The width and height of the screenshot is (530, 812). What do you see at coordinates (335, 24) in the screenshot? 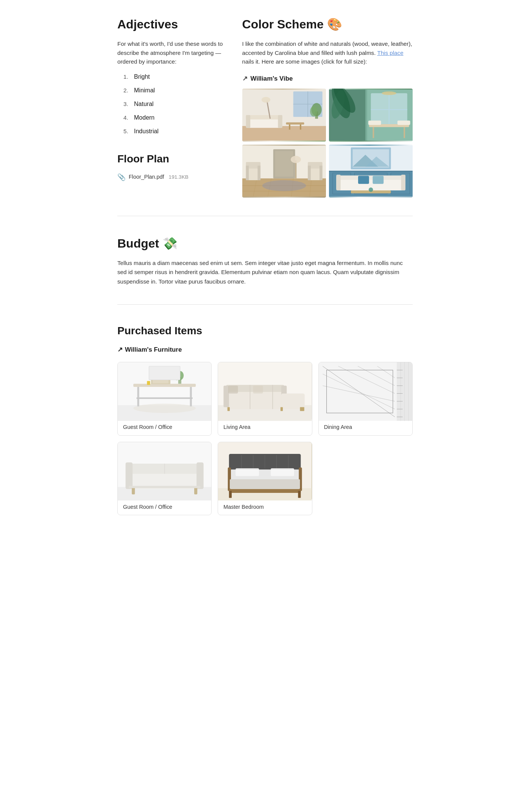
I see `color-scheme-emoji: 🎨` at bounding box center [335, 24].